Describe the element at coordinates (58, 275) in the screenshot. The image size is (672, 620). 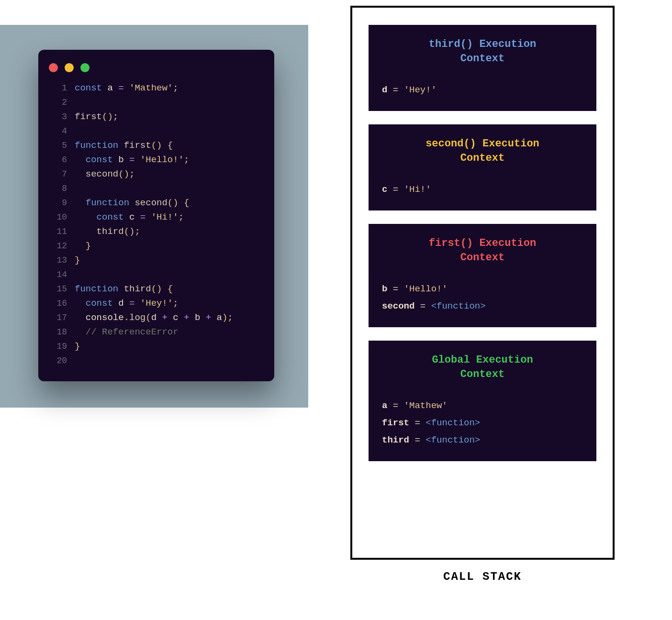
I see `line-number: 14` at that location.